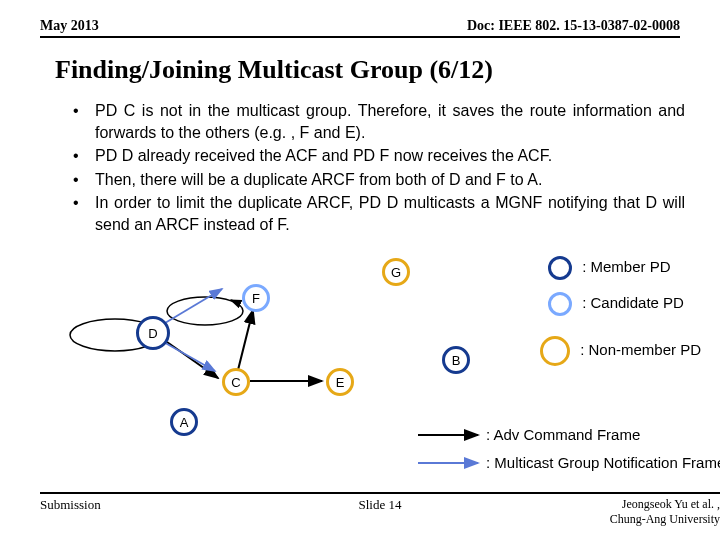 The image size is (720, 540). I want to click on footer: Submission Slide 14 Jeongseok Yu et al. …, so click(380, 509).